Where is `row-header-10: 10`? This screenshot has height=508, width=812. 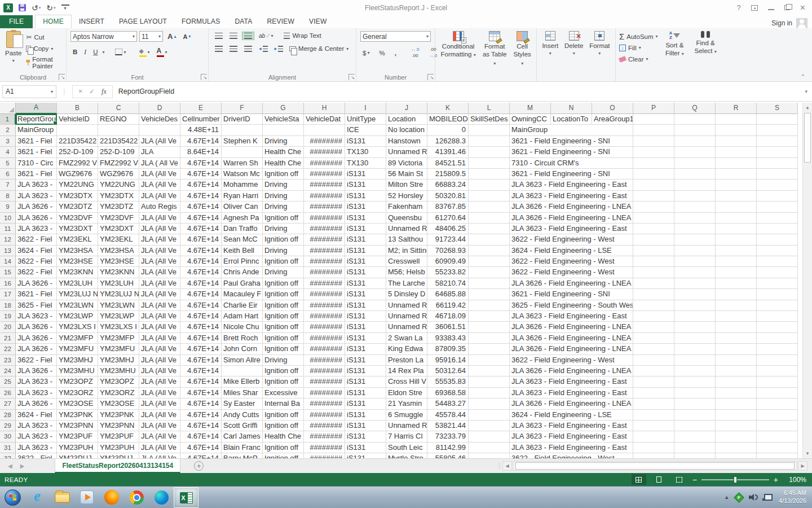 row-header-10: 10 is located at coordinates (8, 218).